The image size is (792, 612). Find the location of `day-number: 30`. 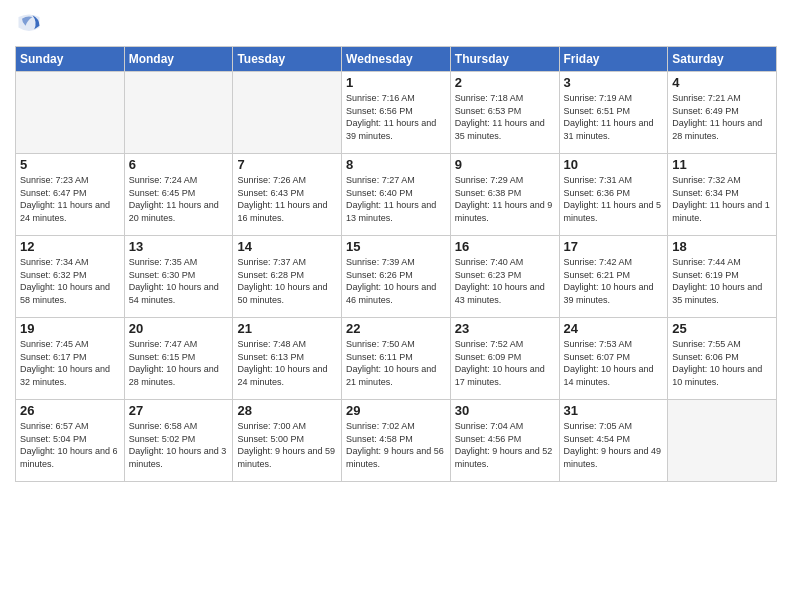

day-number: 30 is located at coordinates (505, 410).